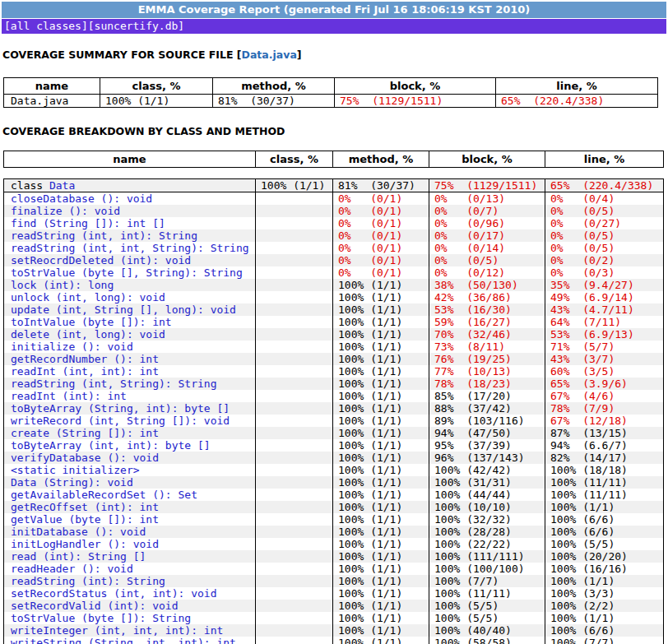  Describe the element at coordinates (110, 446) in the screenshot. I see `method-link: toByteArray (int, int): byte []` at that location.